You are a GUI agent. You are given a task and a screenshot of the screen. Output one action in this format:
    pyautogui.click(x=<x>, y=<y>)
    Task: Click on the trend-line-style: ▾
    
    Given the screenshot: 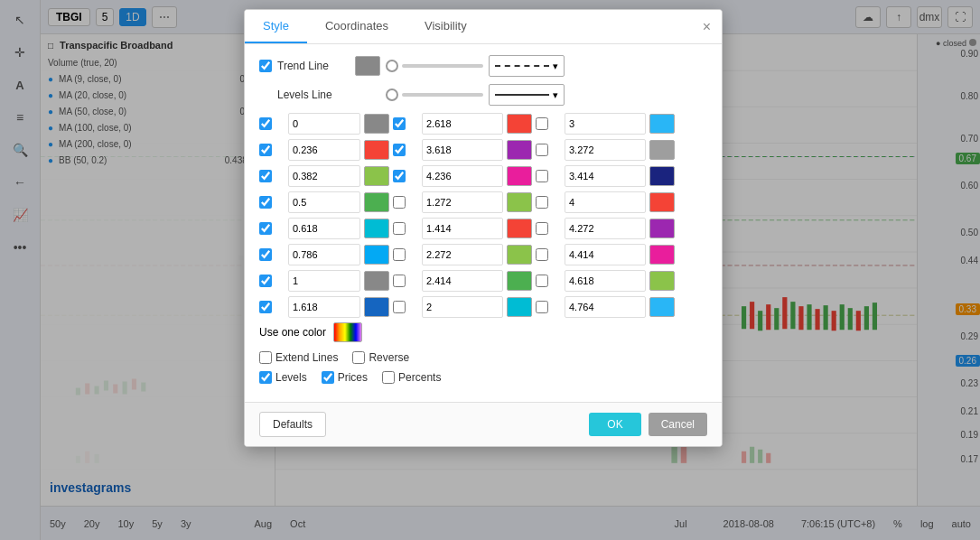 What is the action you would take?
    pyautogui.click(x=527, y=66)
    